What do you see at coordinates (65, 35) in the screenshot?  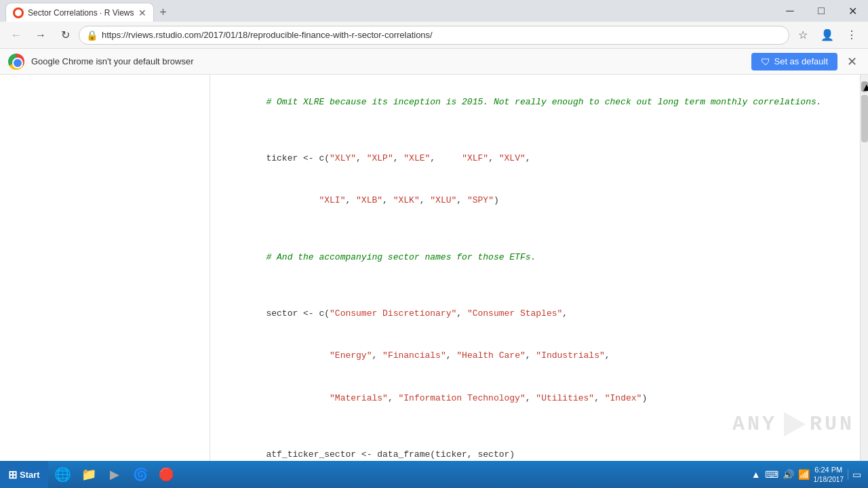 I see `refresh-button: ↻` at bounding box center [65, 35].